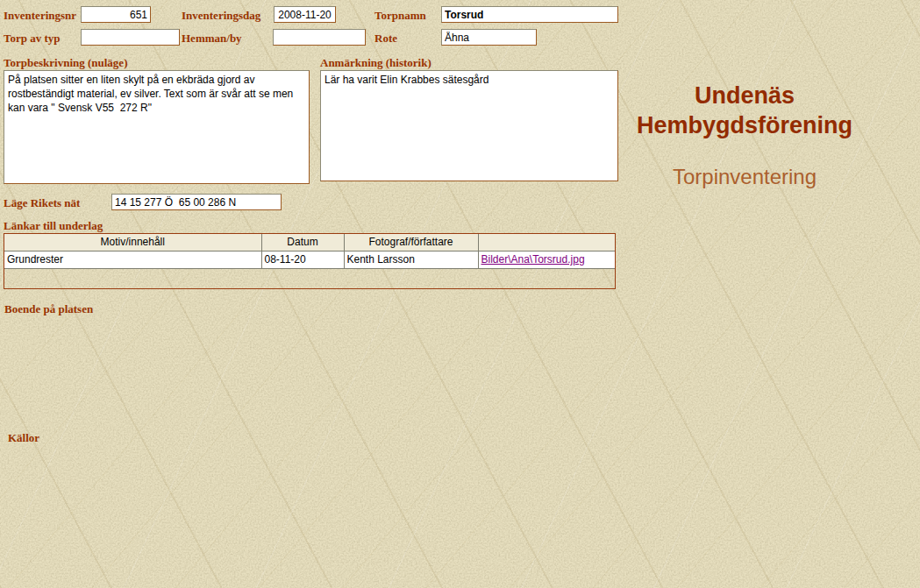 This screenshot has width=920, height=588. I want to click on cell-fotograf: Kenth Larsson, so click(410, 259).